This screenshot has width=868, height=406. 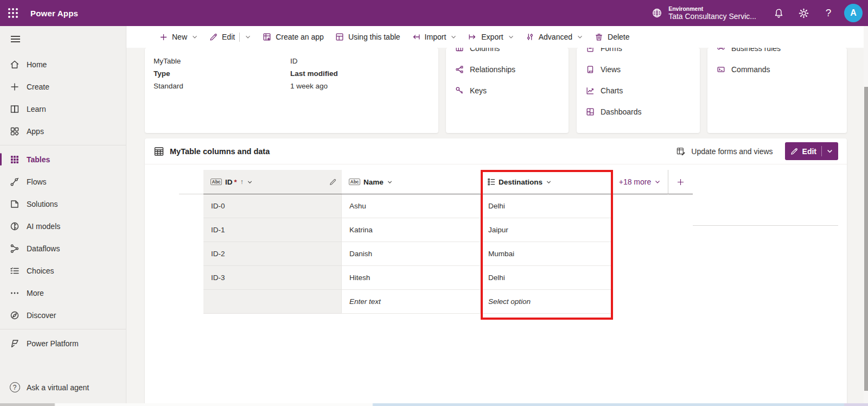 What do you see at coordinates (704, 13) in the screenshot?
I see `environment-switcher: Environment Tata Consultancy Servic...` at bounding box center [704, 13].